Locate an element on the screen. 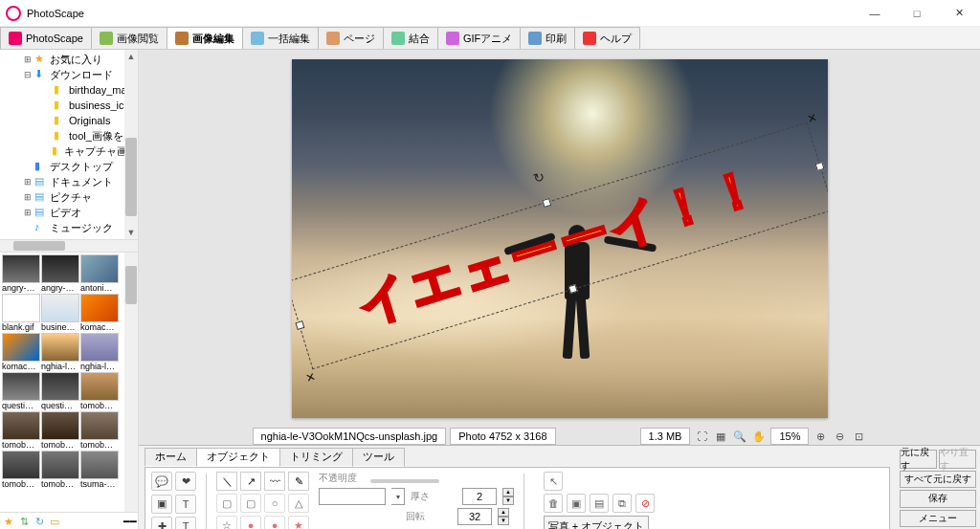  bring-front-icon: ▣ is located at coordinates (576, 503).